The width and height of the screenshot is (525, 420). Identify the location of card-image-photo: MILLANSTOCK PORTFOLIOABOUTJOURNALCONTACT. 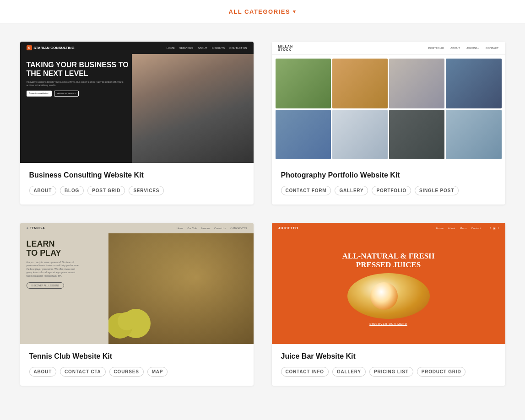
(389, 102).